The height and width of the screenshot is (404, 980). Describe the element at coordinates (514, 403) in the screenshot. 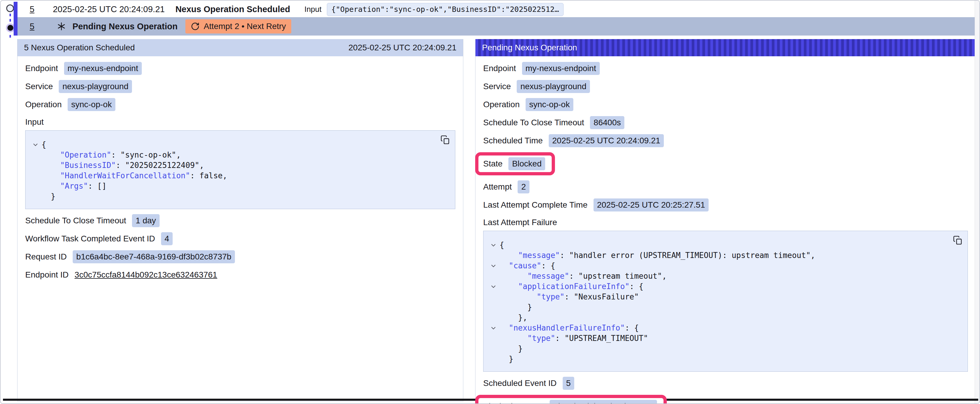

I see `field-label: Blocked Reason` at that location.